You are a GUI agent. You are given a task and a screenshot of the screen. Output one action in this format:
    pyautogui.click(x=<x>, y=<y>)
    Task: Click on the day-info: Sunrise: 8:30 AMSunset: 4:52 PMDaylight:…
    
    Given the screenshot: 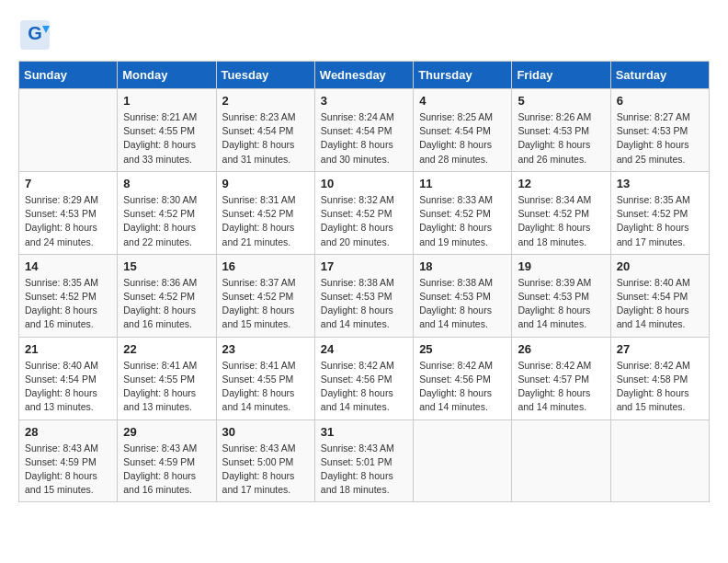 What is the action you would take?
    pyautogui.click(x=166, y=221)
    